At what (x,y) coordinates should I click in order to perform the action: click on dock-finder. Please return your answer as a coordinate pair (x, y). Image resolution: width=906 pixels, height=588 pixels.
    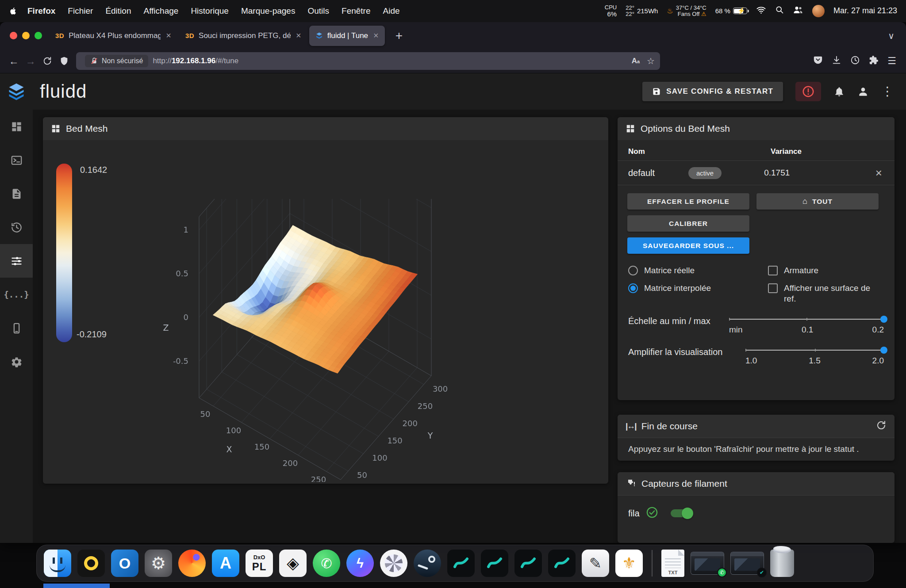
    Looking at the image, I should click on (58, 563).